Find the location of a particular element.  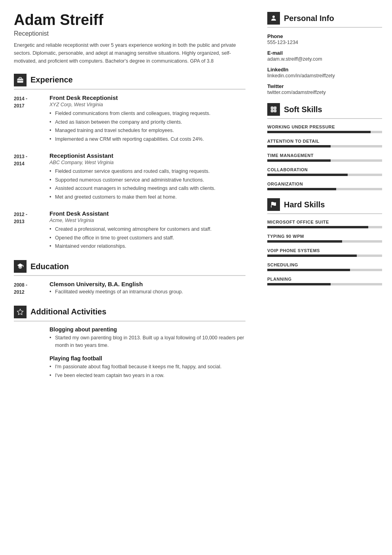

bullet: Fielded communications from clients and … is located at coordinates (147, 113).